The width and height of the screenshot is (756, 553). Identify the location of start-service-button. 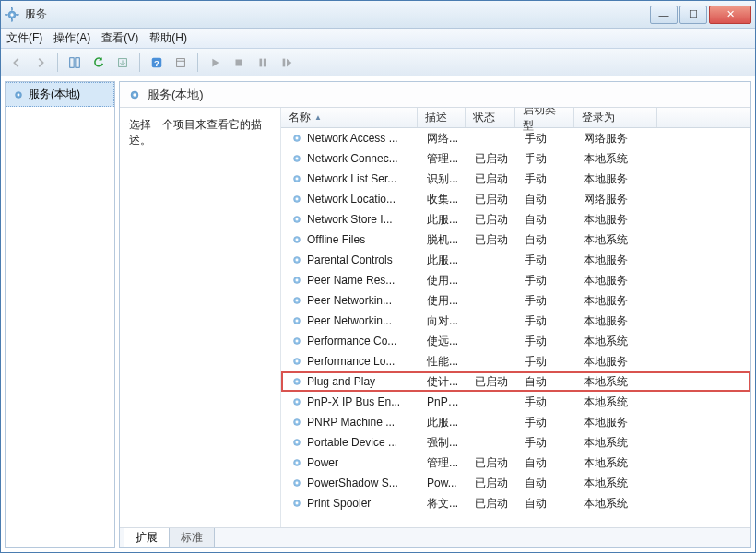
(215, 63).